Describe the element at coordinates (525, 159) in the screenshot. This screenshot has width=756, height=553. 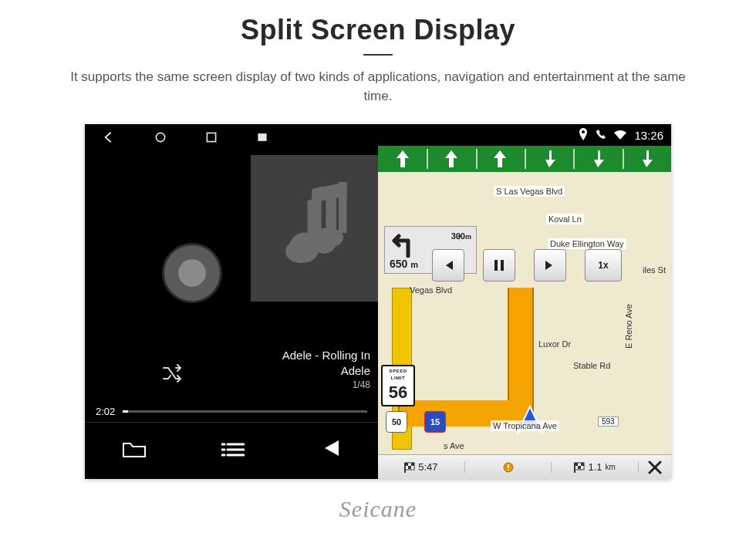
I see `lane-guidance-bar` at that location.